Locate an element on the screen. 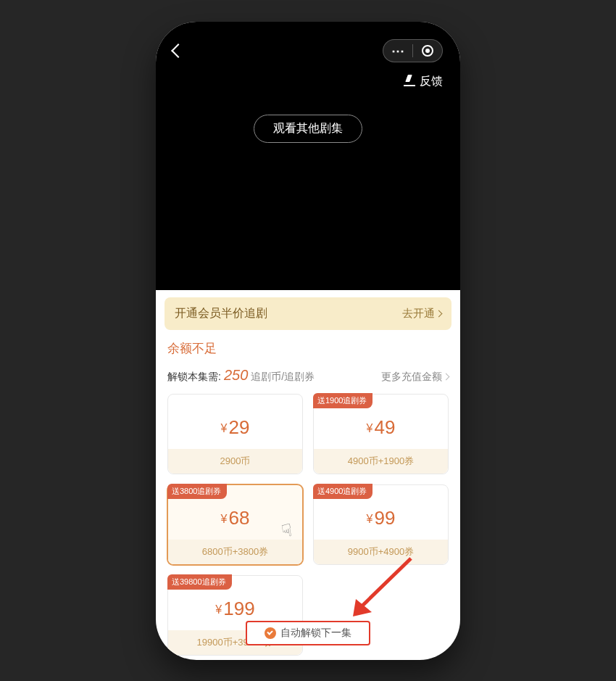  watch-other-button: 观看其他剧集 is located at coordinates (308, 129).